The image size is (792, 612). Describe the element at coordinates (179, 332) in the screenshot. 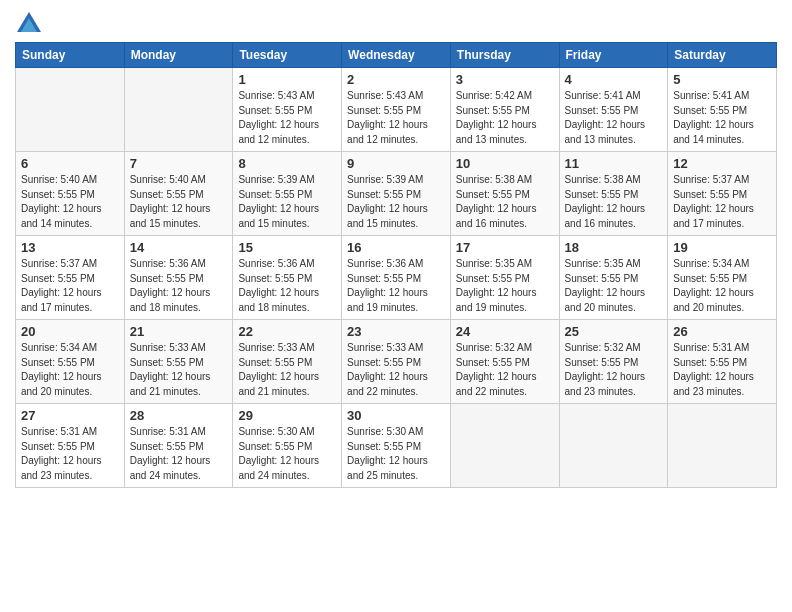

I see `day-number: 21` at that location.